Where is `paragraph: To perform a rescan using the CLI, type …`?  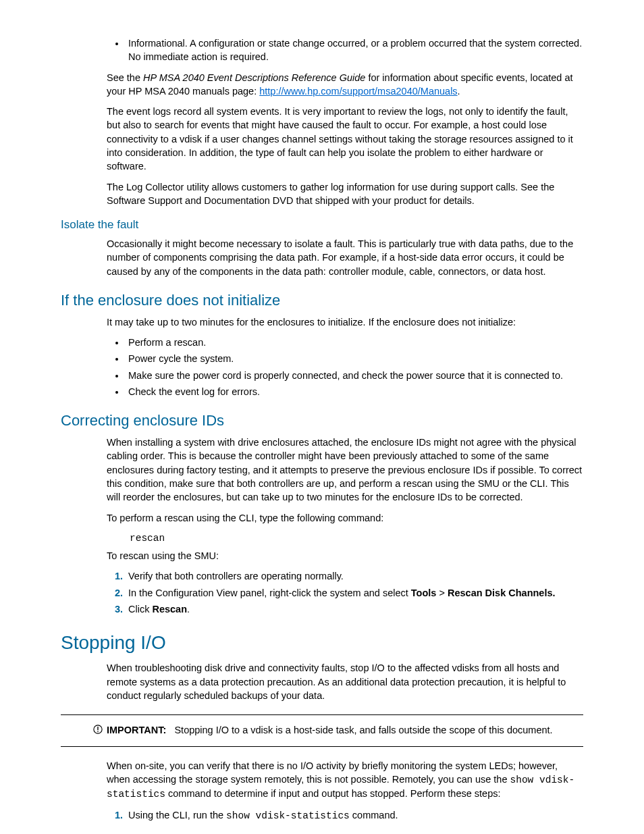
paragraph: To perform a rescan using the CLI, type … is located at coordinates (345, 518).